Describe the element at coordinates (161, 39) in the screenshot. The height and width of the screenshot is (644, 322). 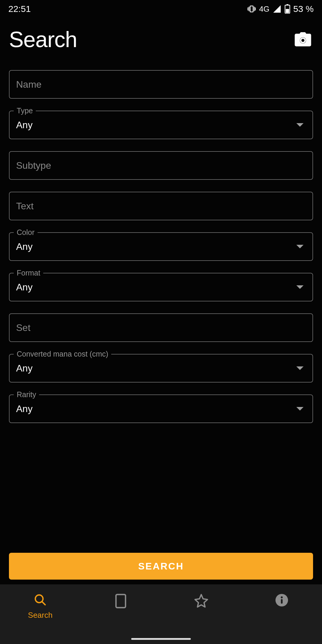
I see `header: Search` at that location.